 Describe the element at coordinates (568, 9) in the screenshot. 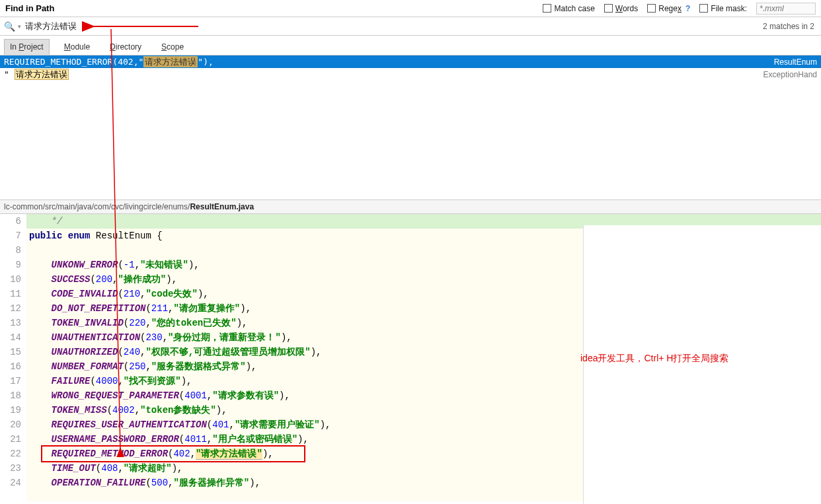

I see `match-case-checkbox: Match case` at that location.